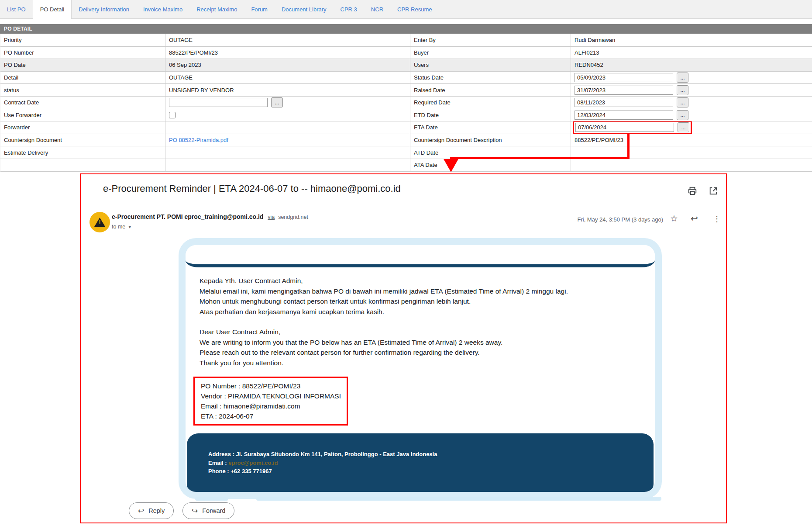 This screenshot has height=526, width=812. Describe the element at coordinates (277, 102) in the screenshot. I see `contract-date-picker-button: ...` at that location.